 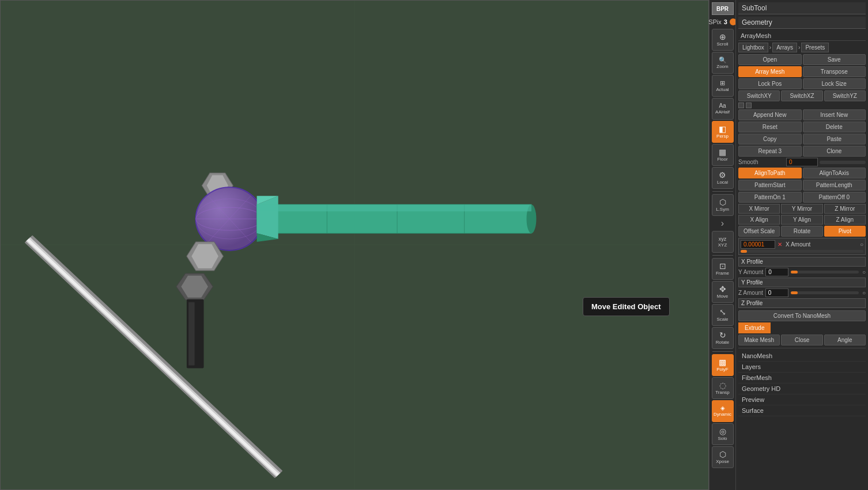 I want to click on clone-button: Clone, so click(x=835, y=151).